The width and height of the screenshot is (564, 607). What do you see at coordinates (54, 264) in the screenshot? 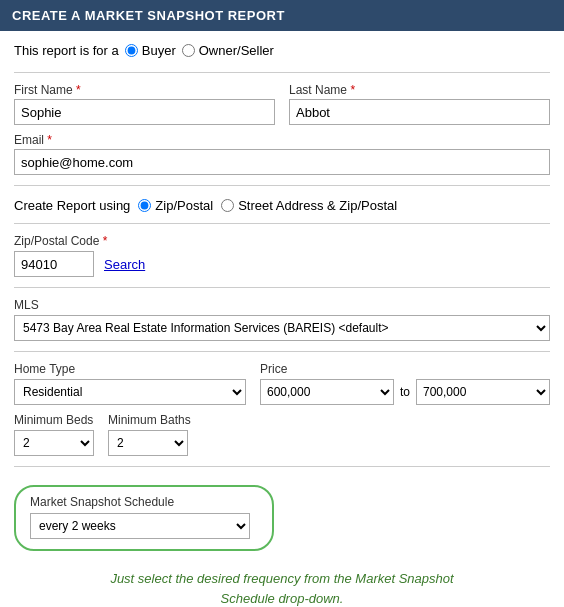
I see `zip-code-input` at bounding box center [54, 264].